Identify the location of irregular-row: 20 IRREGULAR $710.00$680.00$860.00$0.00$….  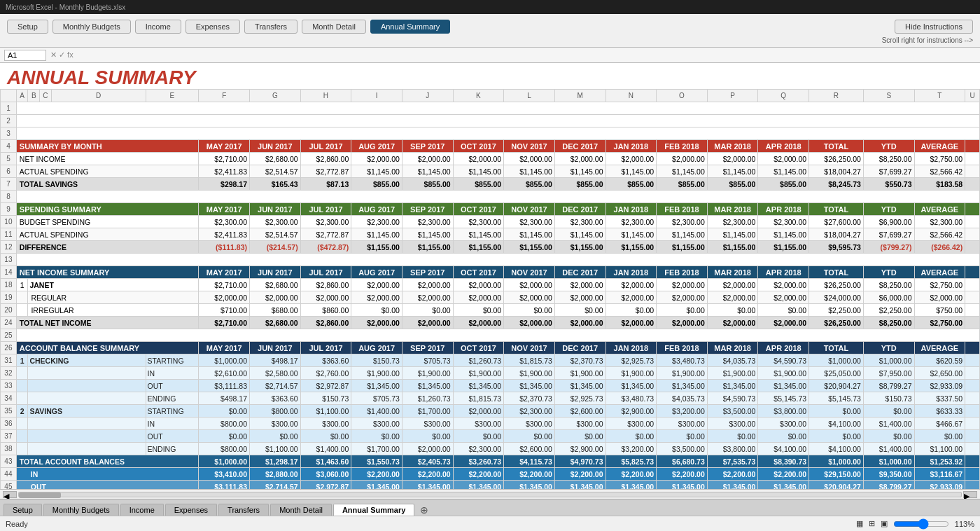
(490, 310).